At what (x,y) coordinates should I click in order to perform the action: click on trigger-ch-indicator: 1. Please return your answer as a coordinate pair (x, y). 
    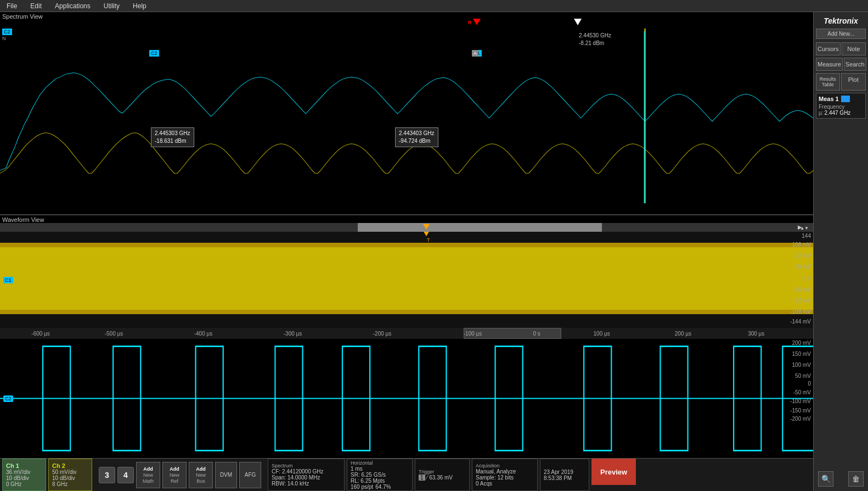
    Looking at the image, I should click on (422, 478).